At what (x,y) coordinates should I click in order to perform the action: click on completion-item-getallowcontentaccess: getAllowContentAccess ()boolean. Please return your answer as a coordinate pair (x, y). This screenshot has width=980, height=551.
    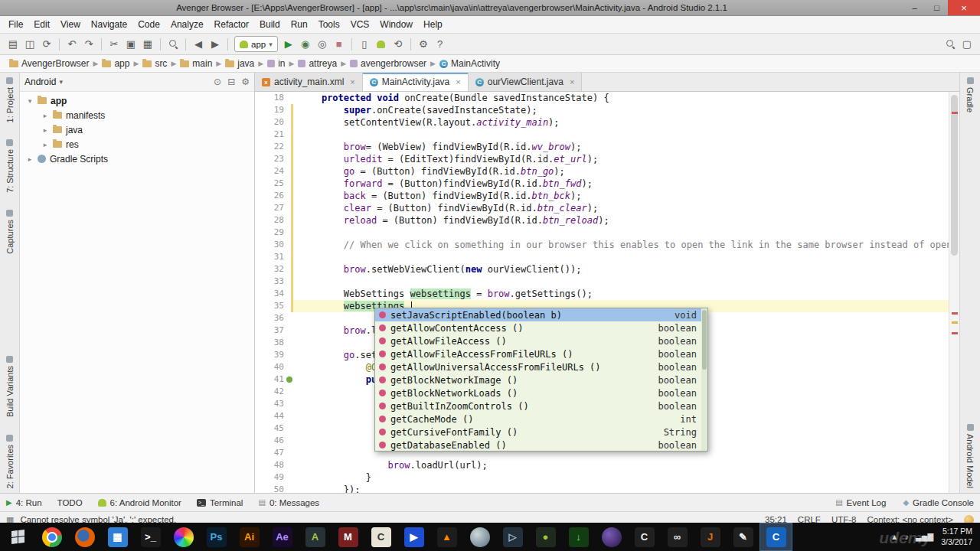
    Looking at the image, I should click on (541, 328).